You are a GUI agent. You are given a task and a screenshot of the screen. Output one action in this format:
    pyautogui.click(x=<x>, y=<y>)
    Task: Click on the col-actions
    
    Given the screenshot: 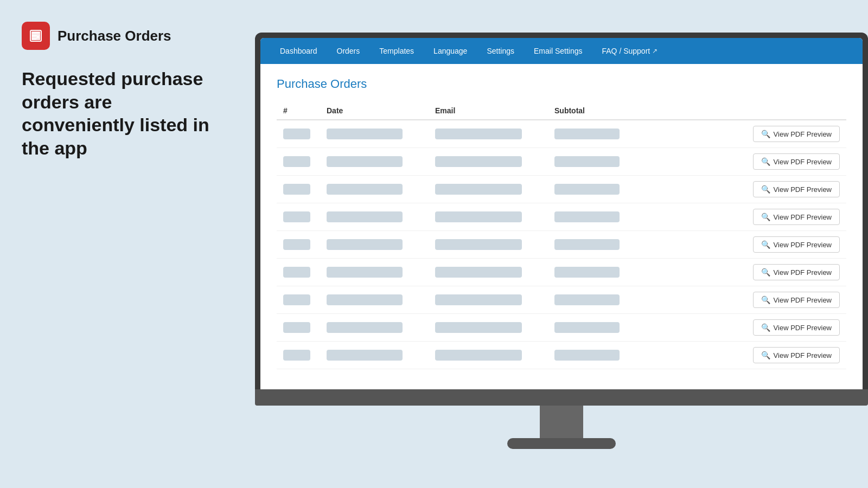 What is the action you would take?
    pyautogui.click(x=746, y=111)
    